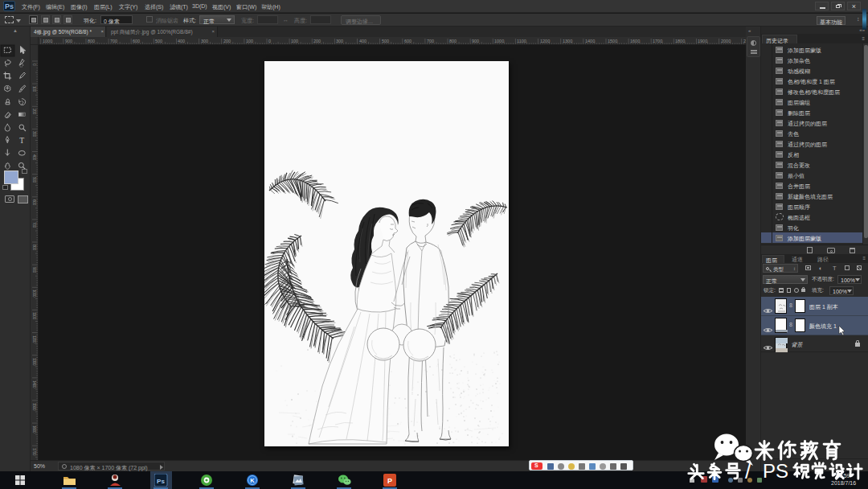 This screenshot has width=868, height=489. Describe the element at coordinates (252, 481) in the screenshot. I see `svg-text: K` at that location.